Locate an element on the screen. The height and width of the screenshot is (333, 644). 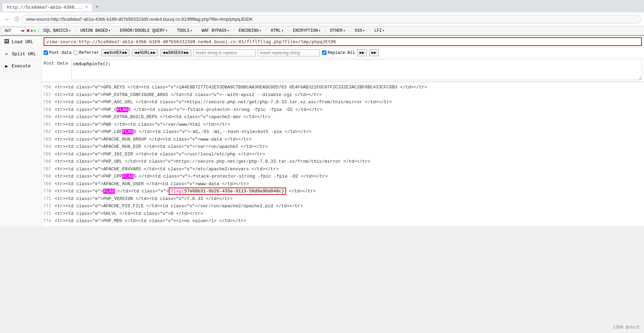
line-content: <tr><td class="e">PHP_MD5 </td><td class… is located at coordinates (349, 221).